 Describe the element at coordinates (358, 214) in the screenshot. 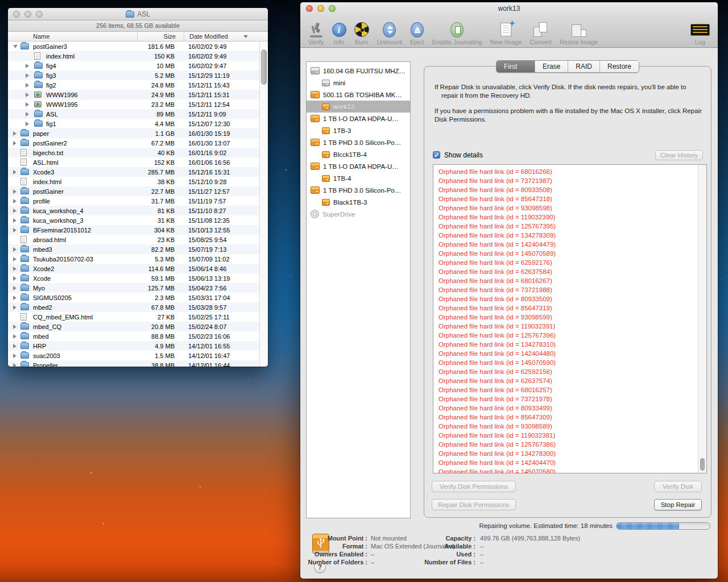

I see `sidebar-item-superdrive: SuperDrive` at that location.